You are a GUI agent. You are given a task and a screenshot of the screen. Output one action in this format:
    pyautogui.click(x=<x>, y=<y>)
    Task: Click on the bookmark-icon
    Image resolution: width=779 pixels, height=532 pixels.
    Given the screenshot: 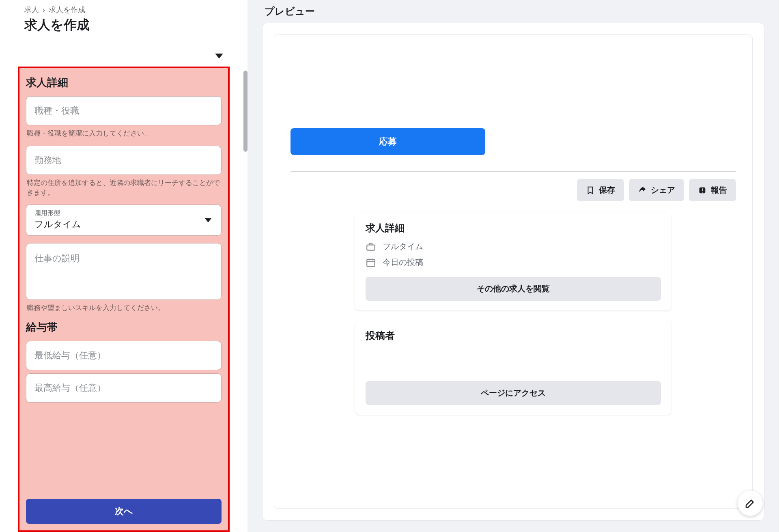 What is the action you would take?
    pyautogui.click(x=590, y=190)
    